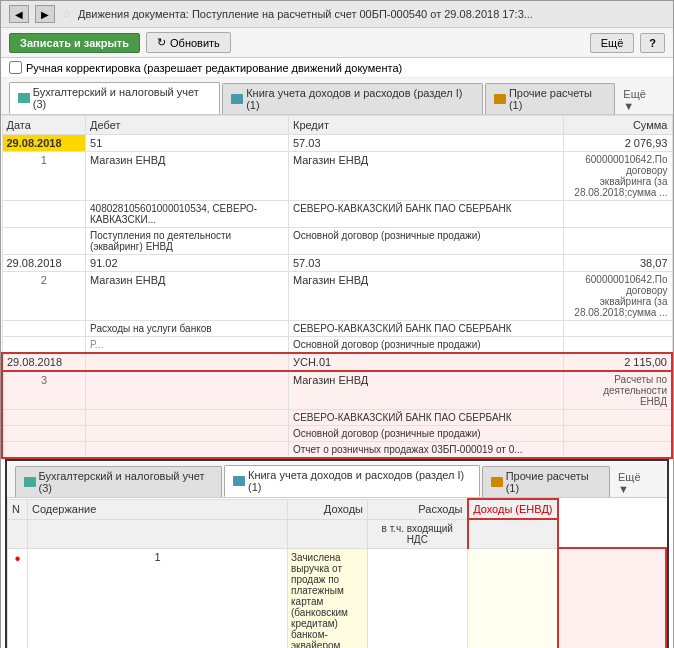  What do you see at coordinates (114, 98) in the screenshot?
I see `tab-accounting: Бухгалтерский и налоговый учет (3)` at bounding box center [114, 98].